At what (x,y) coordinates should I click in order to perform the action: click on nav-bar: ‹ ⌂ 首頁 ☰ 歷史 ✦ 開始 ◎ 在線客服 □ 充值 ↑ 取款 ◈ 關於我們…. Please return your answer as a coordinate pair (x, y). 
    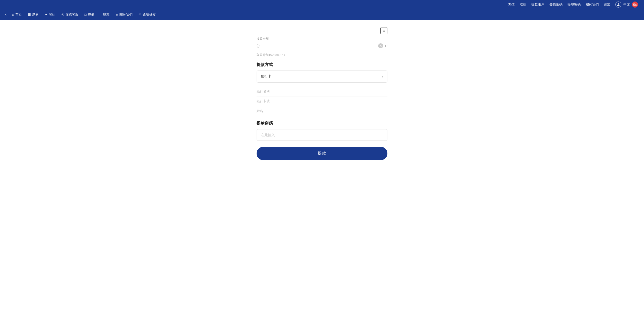
    Looking at the image, I should click on (322, 14).